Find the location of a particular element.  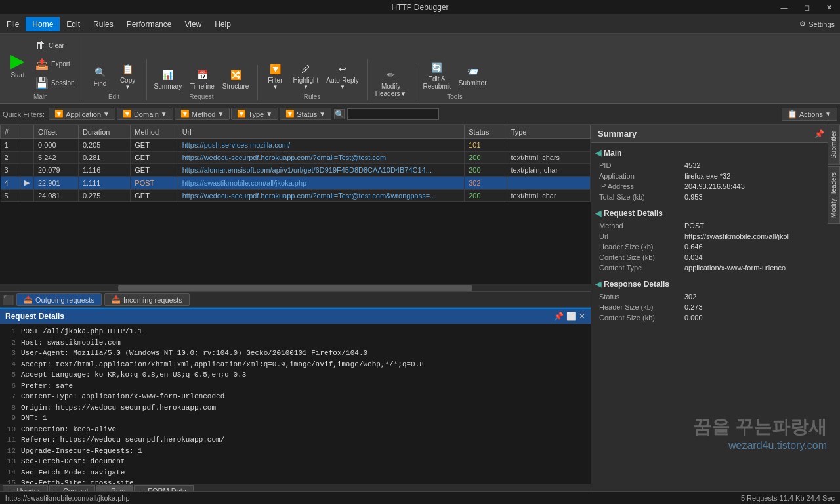

cell-duration: 0.205 is located at coordinates (104, 146).